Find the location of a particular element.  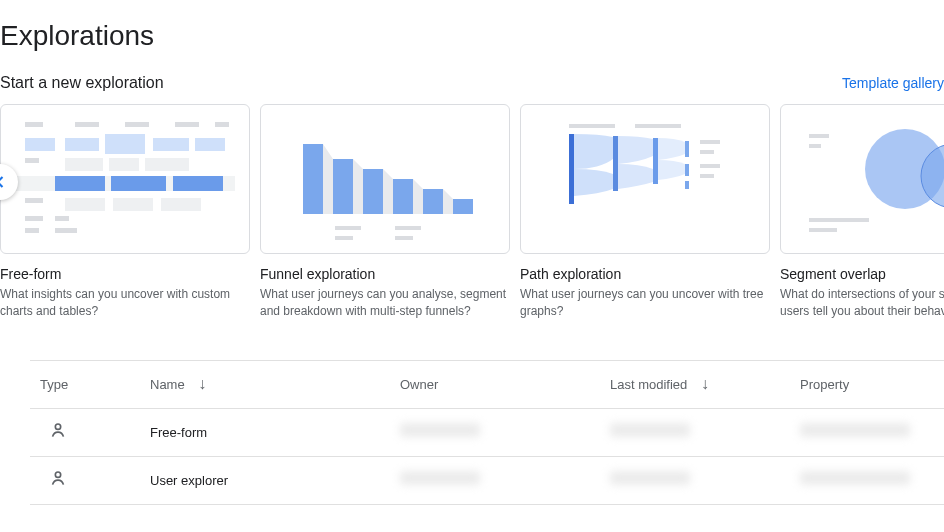

card-thumbnail-freeform is located at coordinates (125, 179).